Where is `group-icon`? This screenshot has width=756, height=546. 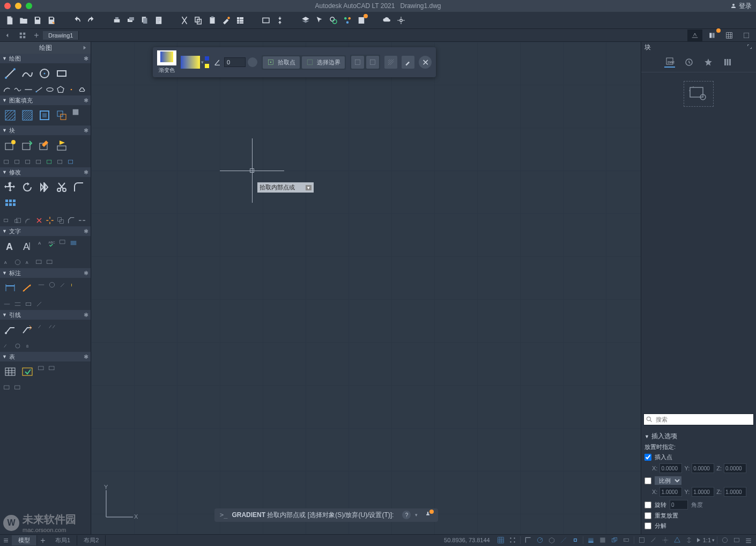
group-icon is located at coordinates (333, 20).